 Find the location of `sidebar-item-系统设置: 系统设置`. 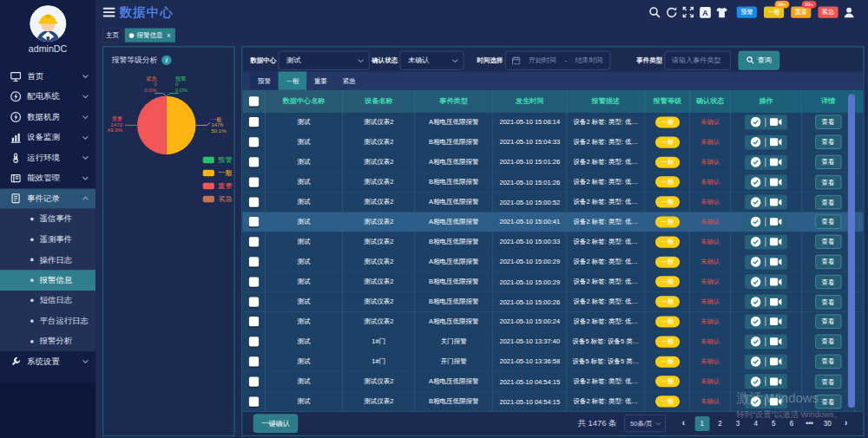

sidebar-item-系统设置: 系统设置 is located at coordinates (48, 361).